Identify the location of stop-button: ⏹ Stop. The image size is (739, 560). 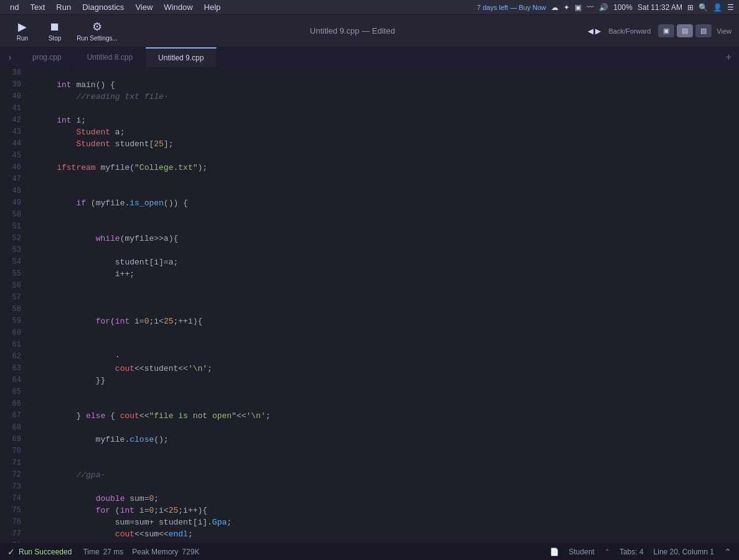
(55, 31).